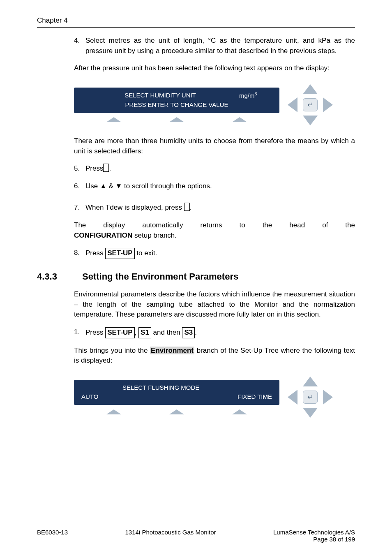 The height and width of the screenshot is (555, 392). What do you see at coordinates (188, 333) in the screenshot?
I see `s3-key: S3` at bounding box center [188, 333].